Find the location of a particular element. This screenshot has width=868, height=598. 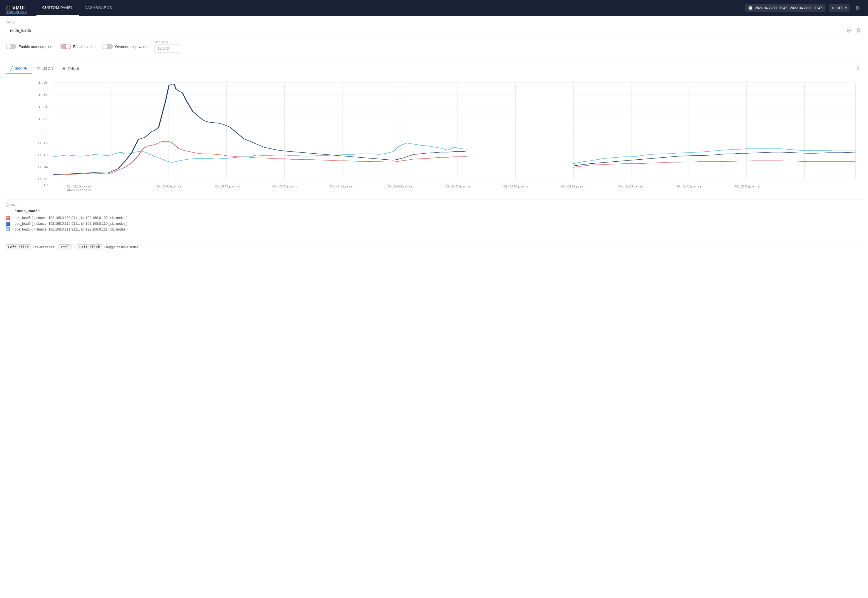

time-range-value: 2022-04-22 17:20:47 - 2022-04-22 18:20:4… is located at coordinates (788, 8).